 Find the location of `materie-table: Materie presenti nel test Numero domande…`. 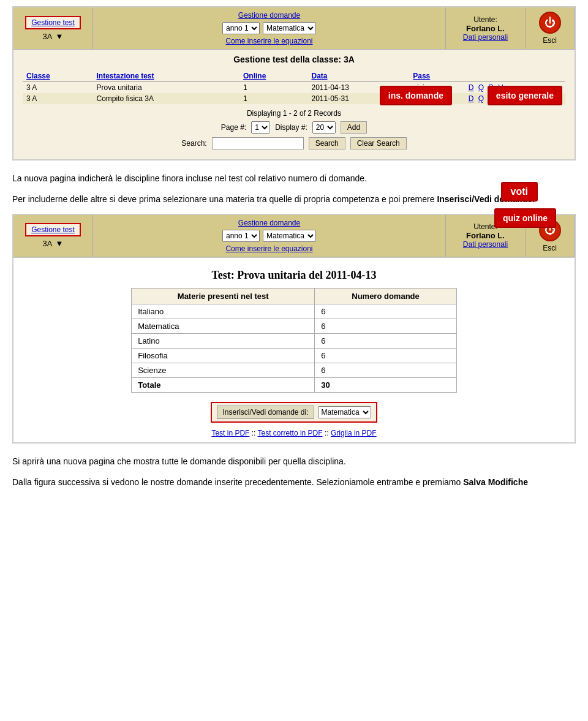

materie-table: Materie presenti nel test Numero domande… is located at coordinates (294, 341).